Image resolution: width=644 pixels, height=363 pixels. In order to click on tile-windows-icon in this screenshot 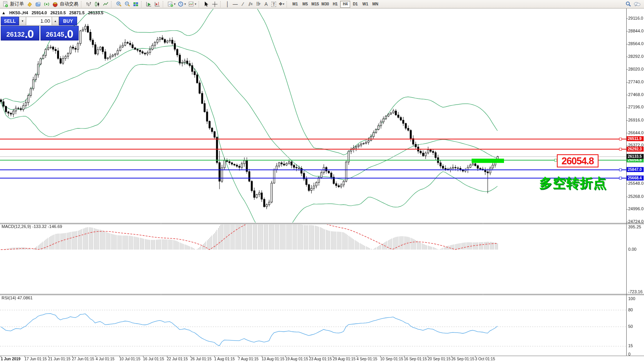, I will do `click(136, 4)`.